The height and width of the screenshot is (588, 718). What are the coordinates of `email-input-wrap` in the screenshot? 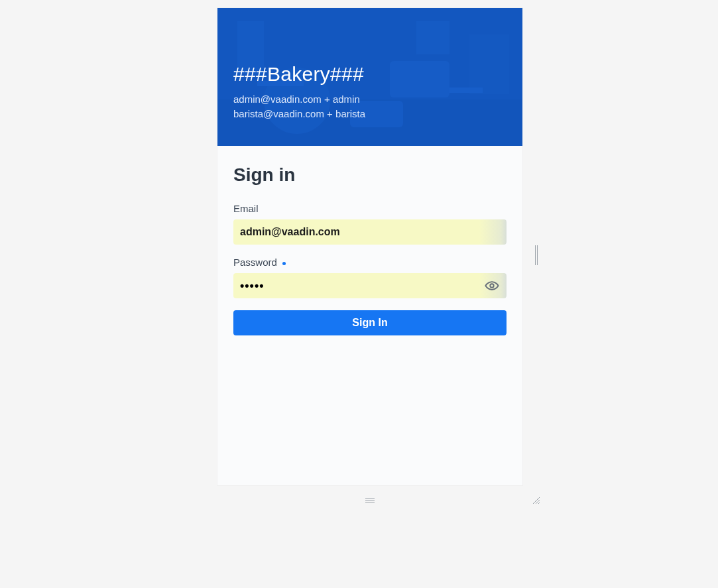 It's located at (370, 232).